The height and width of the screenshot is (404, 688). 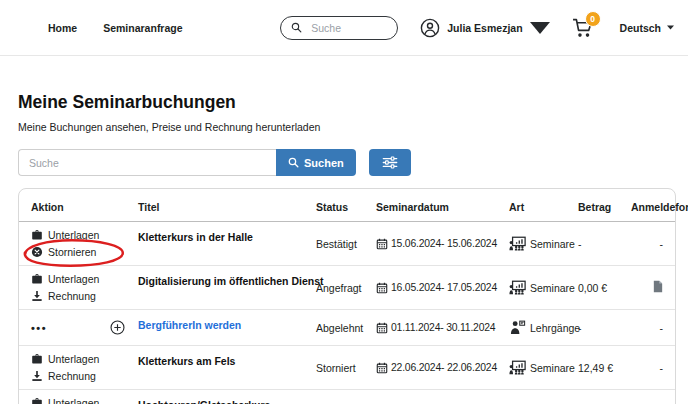 I want to click on status-text: Angefragt, so click(x=346, y=288).